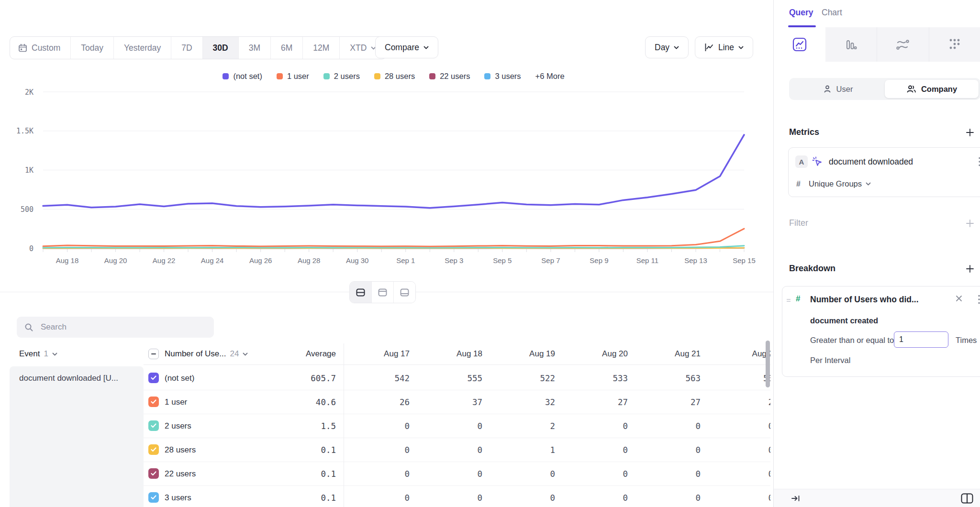  Describe the element at coordinates (77, 437) in the screenshot. I see `event-row: document downloaded [U...` at that location.